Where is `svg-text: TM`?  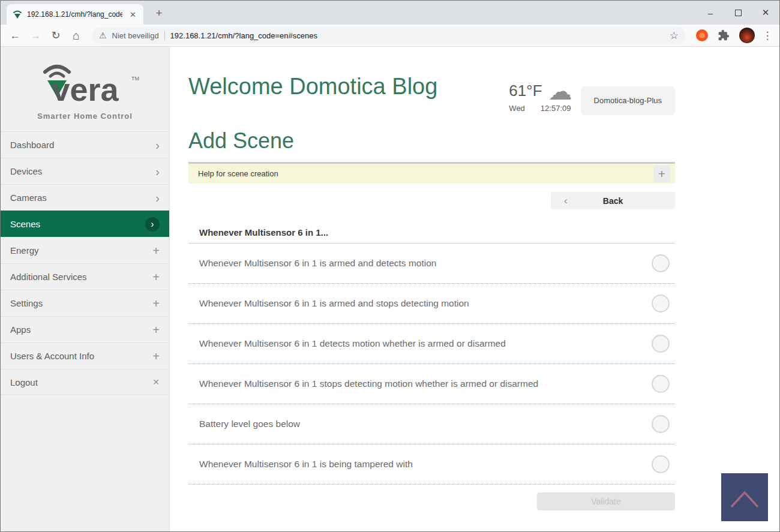
svg-text: TM is located at coordinates (136, 79).